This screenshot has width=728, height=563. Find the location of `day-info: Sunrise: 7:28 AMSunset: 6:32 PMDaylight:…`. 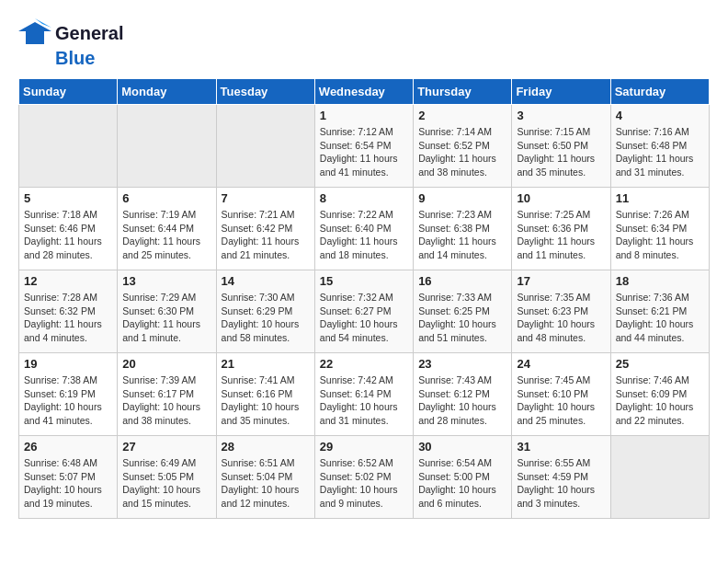

day-info: Sunrise: 7:28 AMSunset: 6:32 PMDaylight:… is located at coordinates (68, 318).